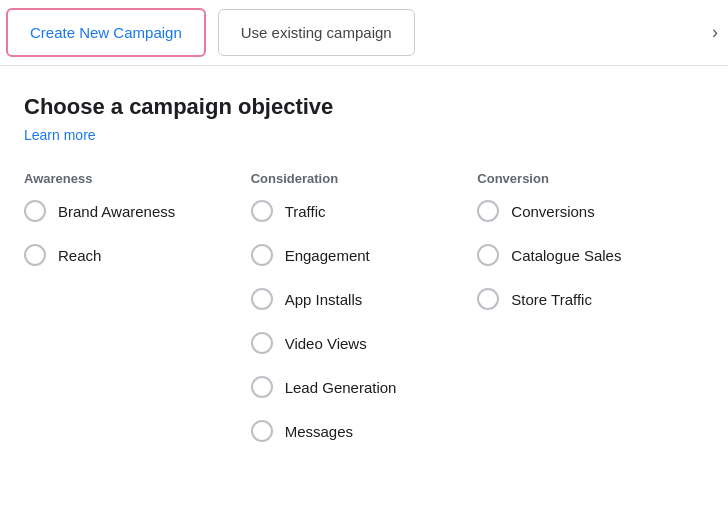  What do you see at coordinates (354, 255) in the screenshot?
I see `objective-item: Engagement` at bounding box center [354, 255].